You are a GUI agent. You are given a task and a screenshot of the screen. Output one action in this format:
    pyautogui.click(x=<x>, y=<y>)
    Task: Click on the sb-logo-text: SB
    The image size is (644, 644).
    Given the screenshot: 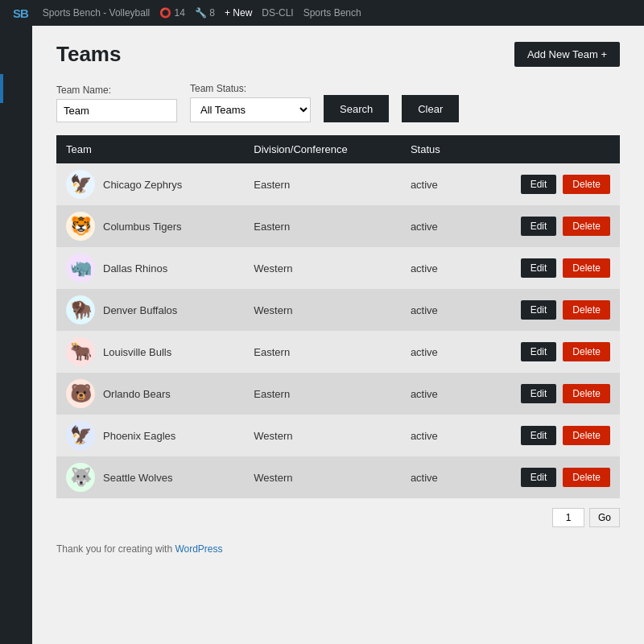 What is the action you would take?
    pyautogui.click(x=21, y=13)
    